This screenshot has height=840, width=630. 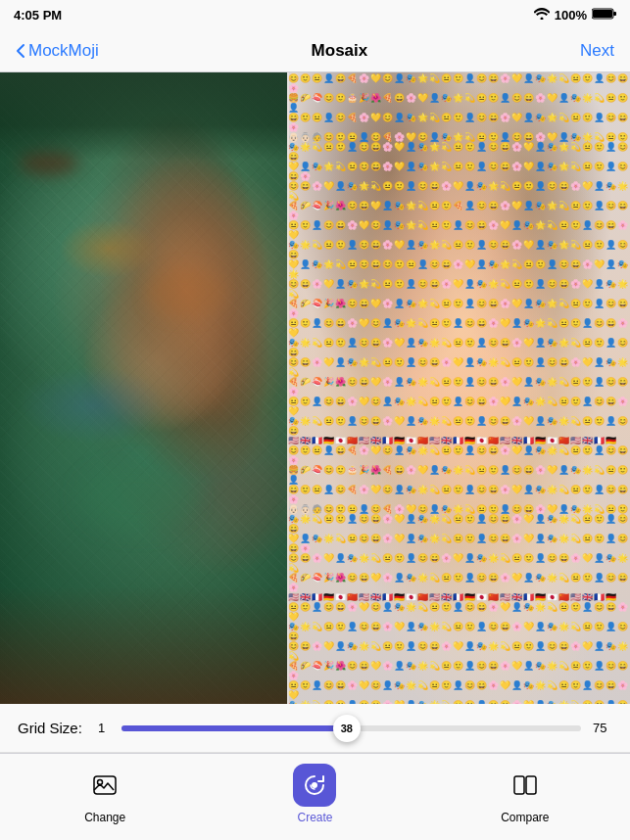 What do you see at coordinates (542, 16) in the screenshot?
I see `wifi-icon` at bounding box center [542, 16].